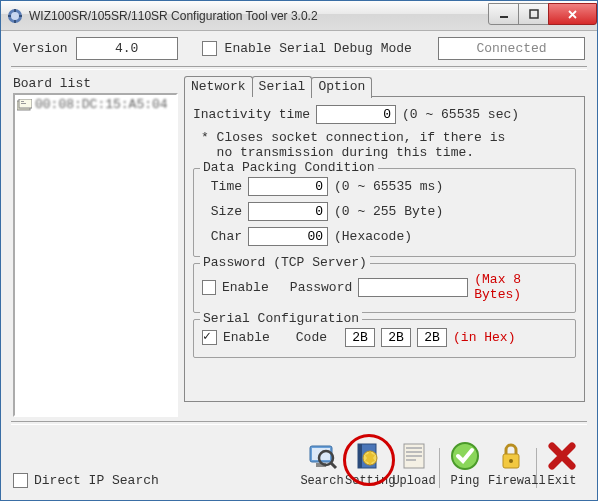 The image size is (598, 501). I want to click on sc-note: (in Hex), so click(484, 338).